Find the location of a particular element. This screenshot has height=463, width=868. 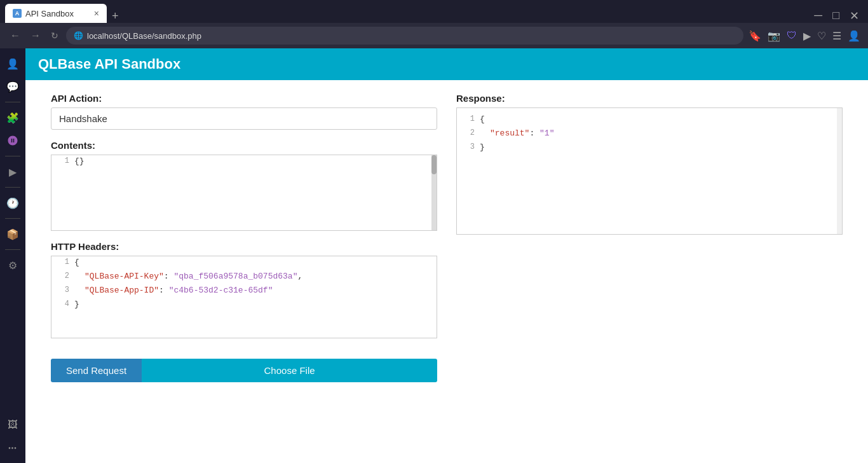

sidebar-gear-icon: ⚙ is located at coordinates (13, 265).